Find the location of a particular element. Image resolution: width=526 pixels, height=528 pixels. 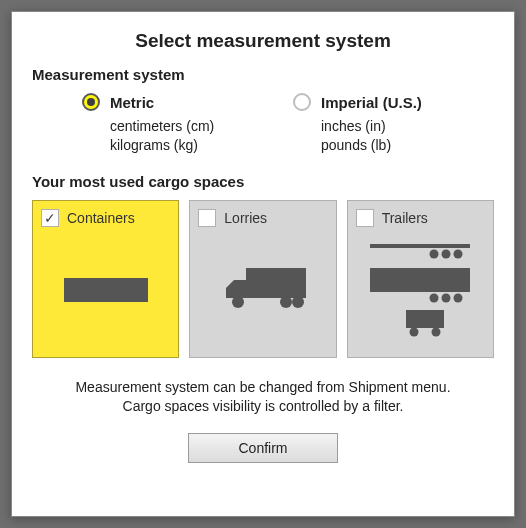

radio-sub-metric-2: kilograms (kg) is located at coordinates (196, 146).